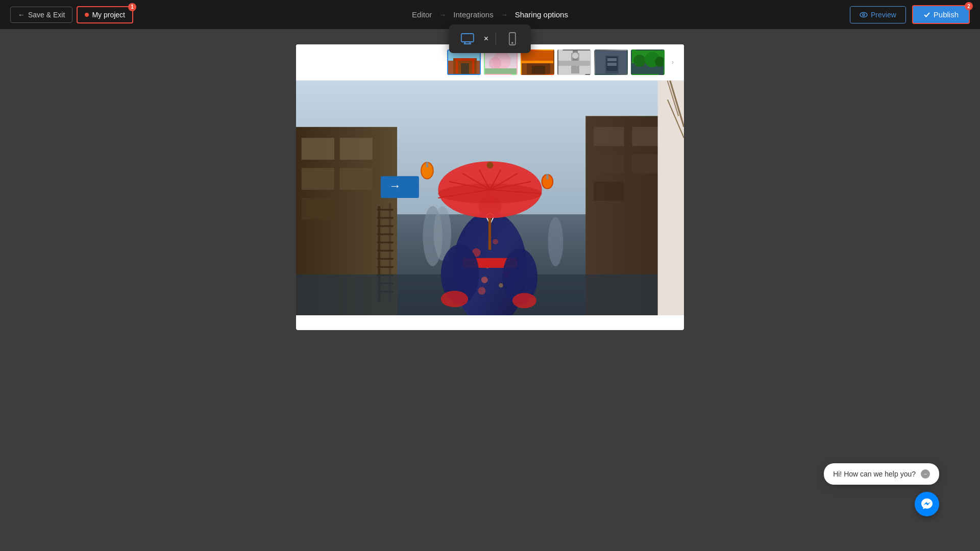  I want to click on device-popup-close-button: ×, so click(486, 39).